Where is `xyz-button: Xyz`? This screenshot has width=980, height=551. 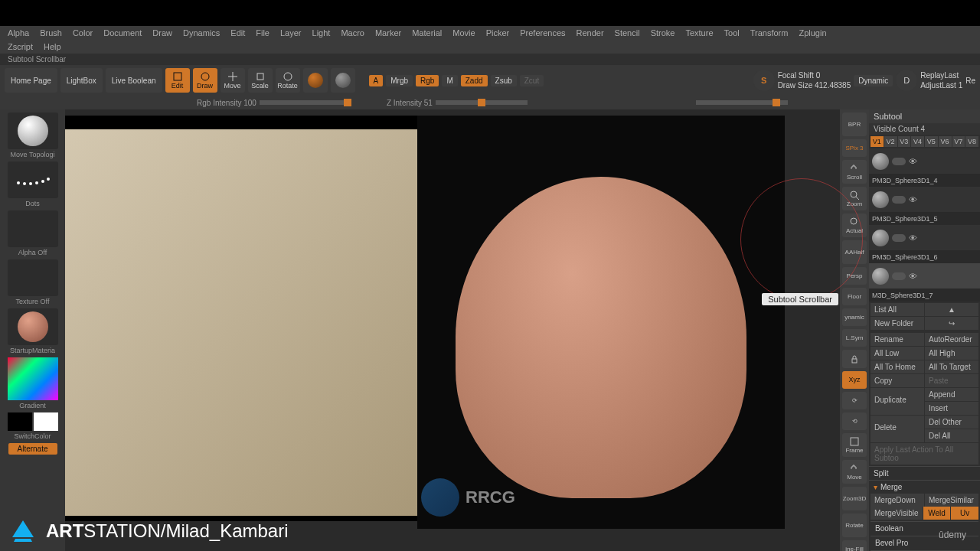
xyz-button: Xyz is located at coordinates (854, 380).